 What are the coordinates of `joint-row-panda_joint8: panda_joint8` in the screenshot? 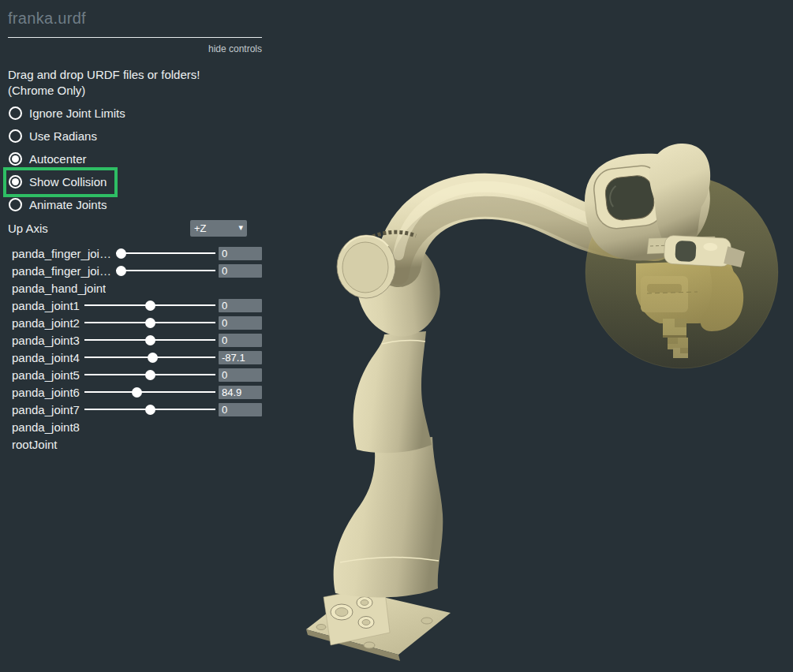 It's located at (131, 427).